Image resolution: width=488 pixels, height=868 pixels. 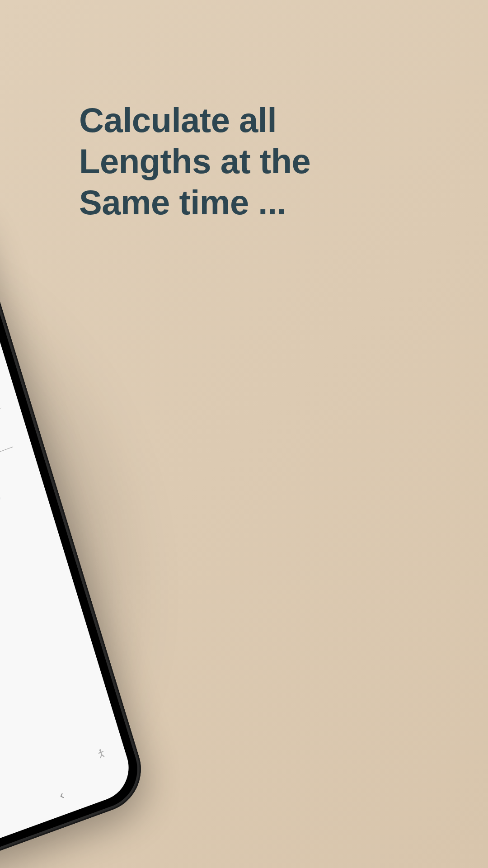 What do you see at coordinates (183, 203) in the screenshot?
I see `headline-line-3: Same time ...` at bounding box center [183, 203].